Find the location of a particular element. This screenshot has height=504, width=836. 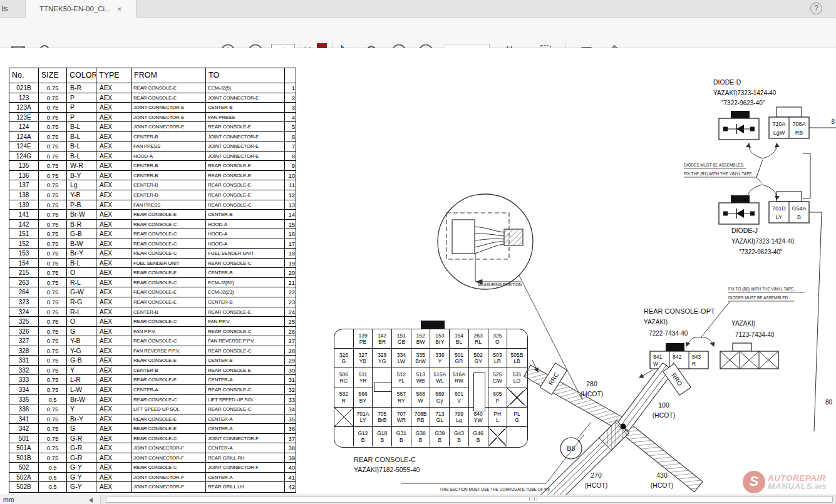

pin-label: 701D is located at coordinates (779, 208).